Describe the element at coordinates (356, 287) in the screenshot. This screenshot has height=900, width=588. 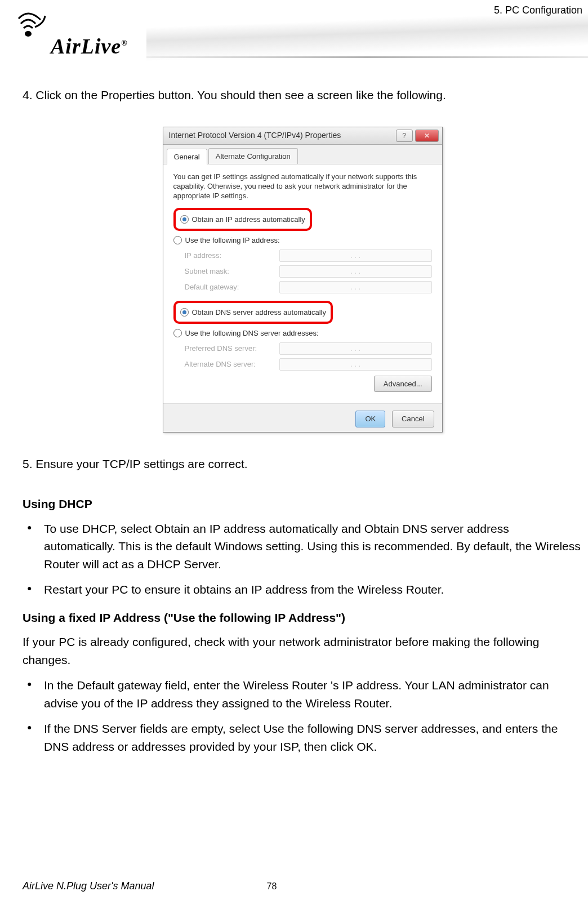
I see `gateway-input: . . .` at that location.